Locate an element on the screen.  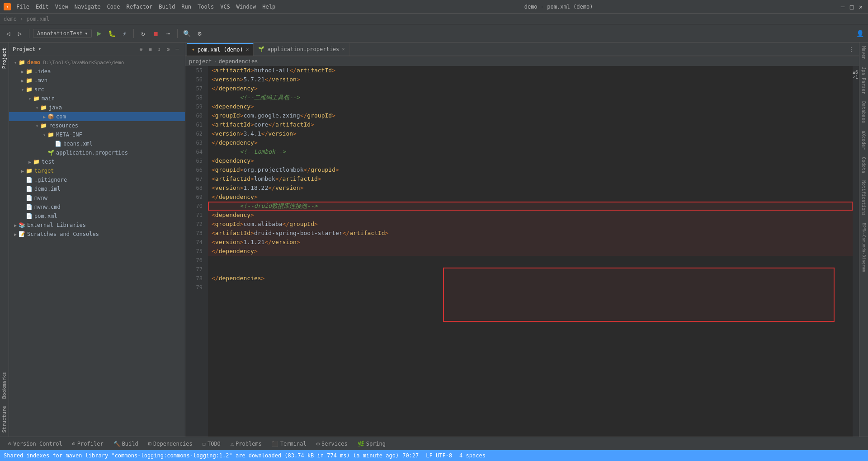
tree-arrow-root: ▾ is located at coordinates (15, 62).